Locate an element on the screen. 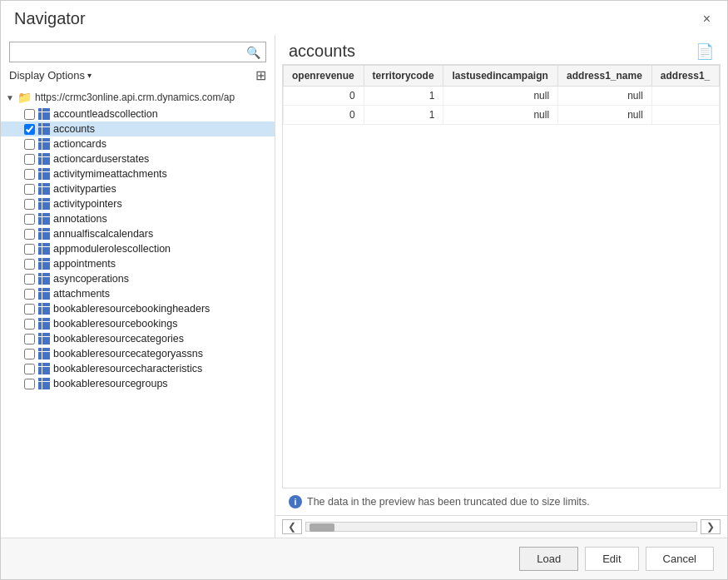 This screenshot has width=728, height=580. preview-title: accounts is located at coordinates (322, 52).